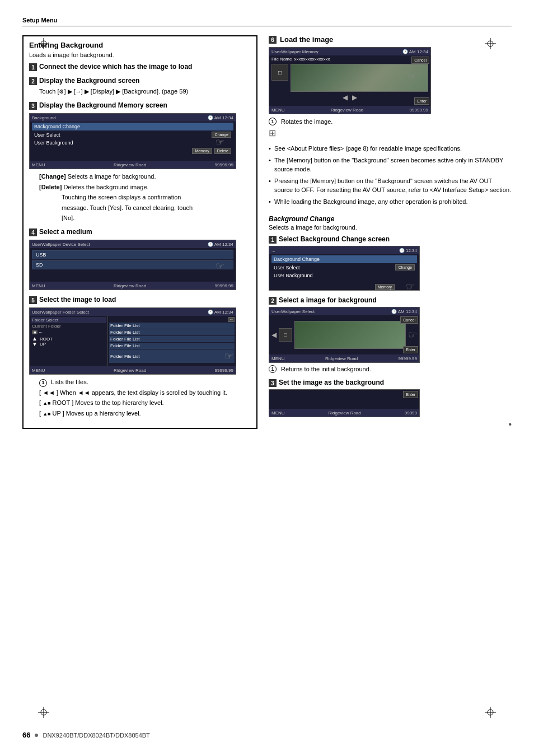 Image resolution: width=534 pixels, height=756 pixels. Describe the element at coordinates (145, 197) in the screenshot. I see `step-3-notes: [Change] Selects a image for background.…` at that location.